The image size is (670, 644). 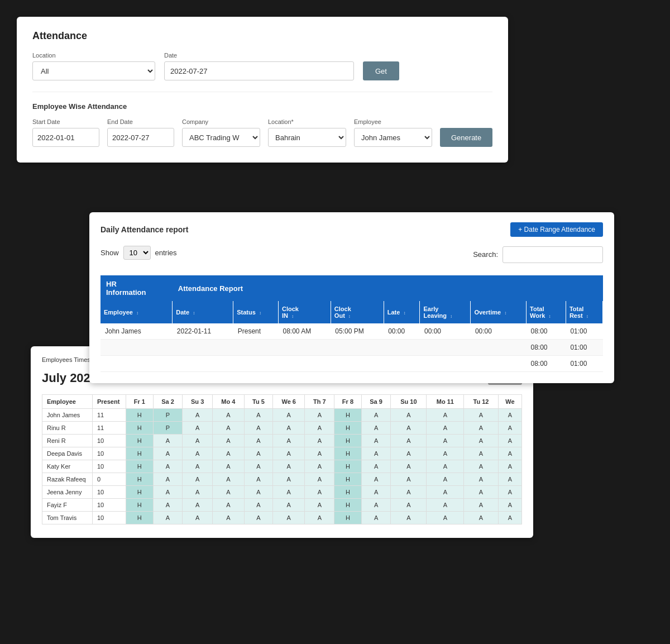 What do you see at coordinates (194, 313) in the screenshot?
I see `sort-date-icon: ↕` at bounding box center [194, 313].